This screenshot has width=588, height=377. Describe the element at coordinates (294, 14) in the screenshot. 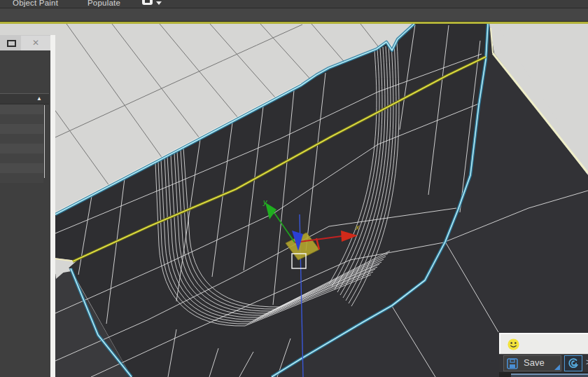

I see `toolbar-strip` at that location.